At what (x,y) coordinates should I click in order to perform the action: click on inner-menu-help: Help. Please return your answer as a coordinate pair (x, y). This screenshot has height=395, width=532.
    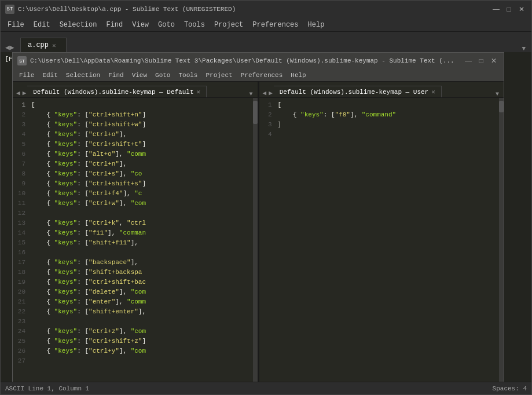
    Looking at the image, I should click on (298, 75).